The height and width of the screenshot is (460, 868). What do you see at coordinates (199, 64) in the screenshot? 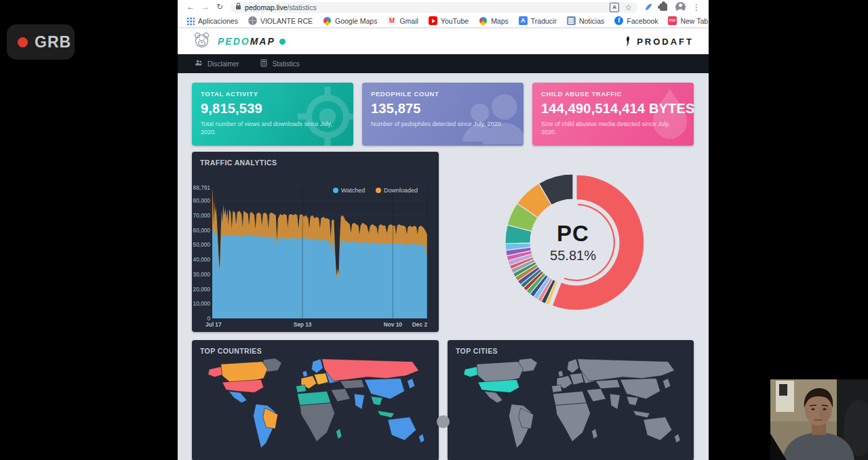
I see `users-icon` at bounding box center [199, 64].